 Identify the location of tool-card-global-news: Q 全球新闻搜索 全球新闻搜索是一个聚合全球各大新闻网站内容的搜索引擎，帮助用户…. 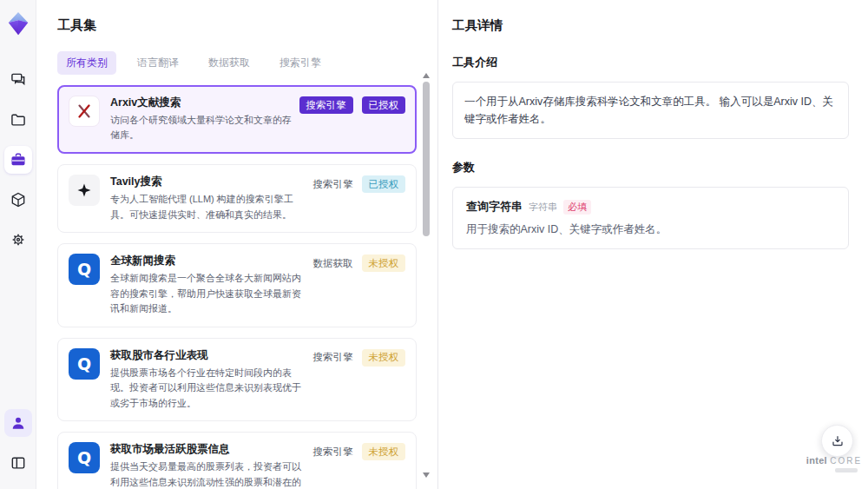
(237, 285).